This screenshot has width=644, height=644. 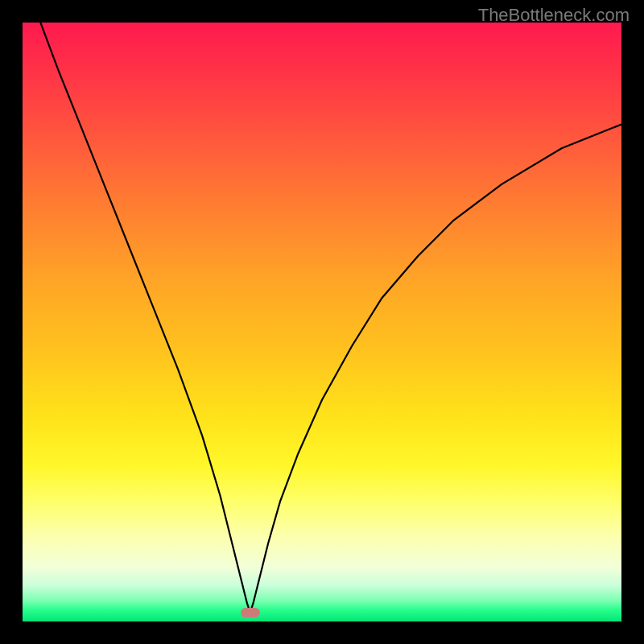 I want to click on watermark-text: TheBottleneck.com, so click(x=554, y=15).